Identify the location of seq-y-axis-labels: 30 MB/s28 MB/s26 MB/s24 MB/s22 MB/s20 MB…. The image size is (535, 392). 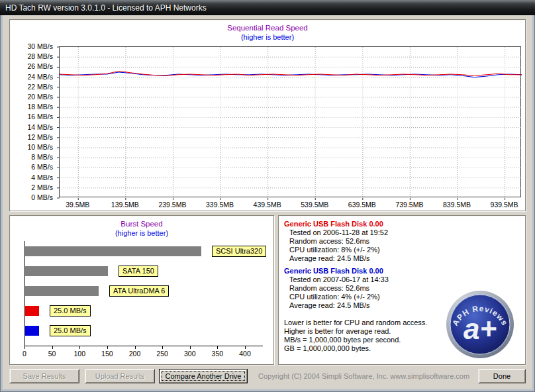
(33, 122).